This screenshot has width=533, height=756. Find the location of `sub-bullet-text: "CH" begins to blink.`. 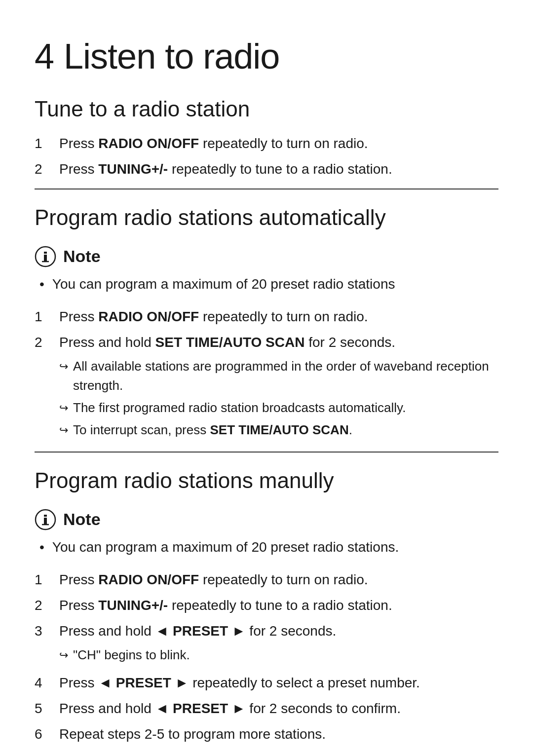

sub-bullet-text: "CH" begins to blink. is located at coordinates (131, 655).